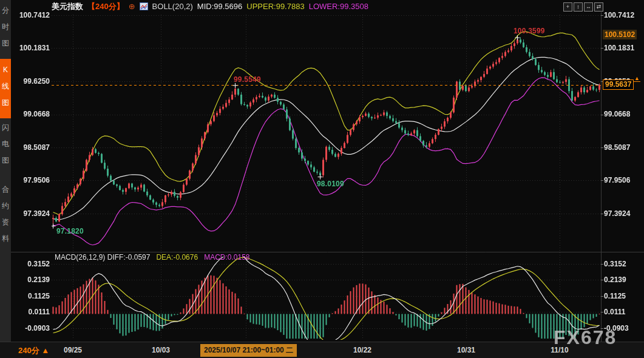 Image resolution: width=644 pixels, height=358 pixels. Describe the element at coordinates (5, 214) in the screenshot. I see `sidebar-item-label: 合约资料` at that location.